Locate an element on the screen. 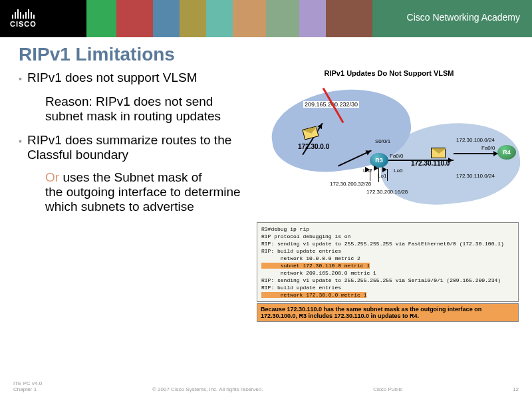 Image resolution: width=532 pixels, height=399 pixels. link-to-r4 is located at coordinates (476, 154).